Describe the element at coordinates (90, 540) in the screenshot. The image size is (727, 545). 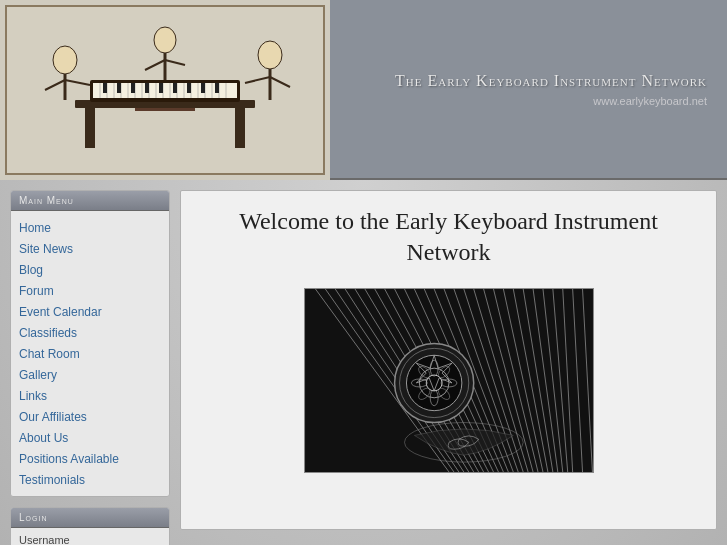
I see `username-label: Username` at that location.